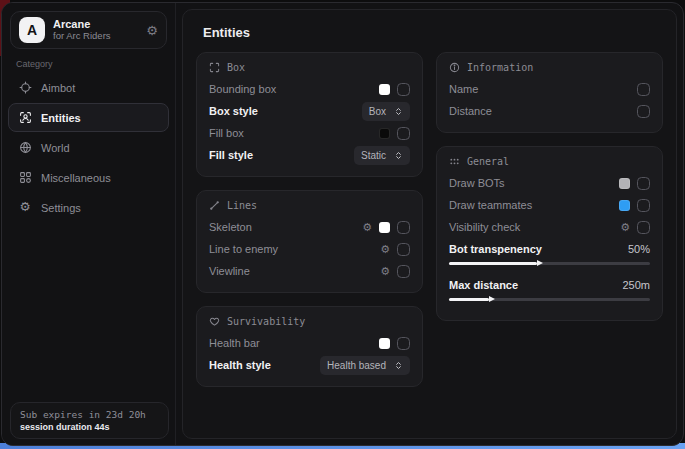 This screenshot has width=685, height=449. Describe the element at coordinates (550, 227) in the screenshot. I see `setting-row-visibility-check: Visibility check ⚙` at that location.